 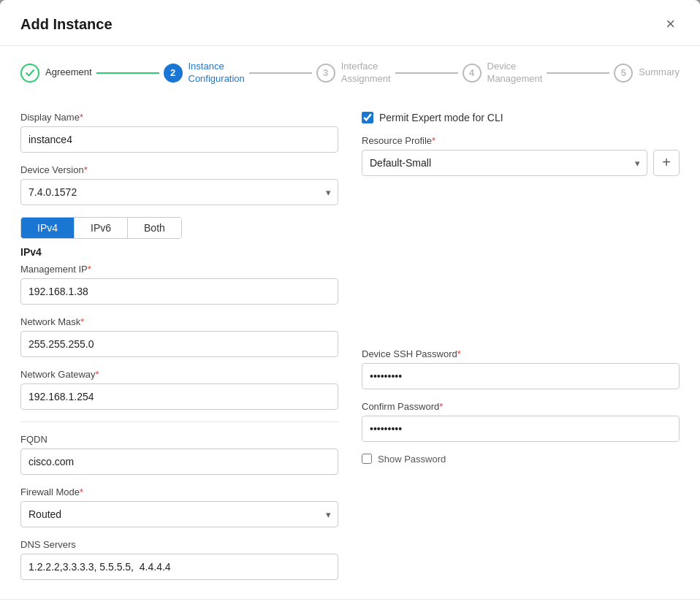 What do you see at coordinates (350, 72) in the screenshot?
I see `stepper: Agreement 2 InstanceConfiguration 3 Inte…` at bounding box center [350, 72].